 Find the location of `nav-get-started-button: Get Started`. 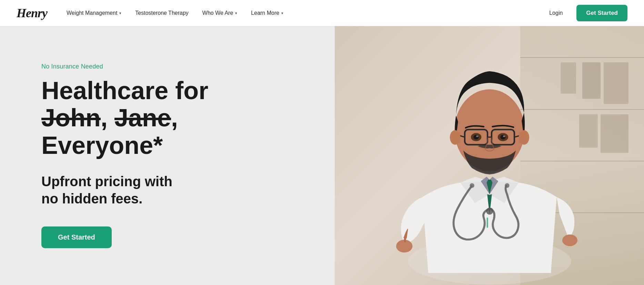

nav-get-started-button: Get Started is located at coordinates (602, 13).